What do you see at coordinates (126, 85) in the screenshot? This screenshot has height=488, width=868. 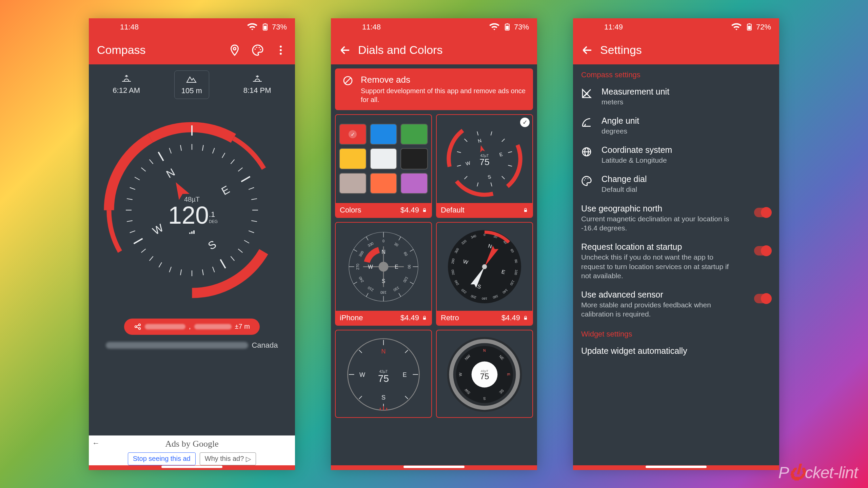 I see `sunrise-item: 6:12 AM` at bounding box center [126, 85].